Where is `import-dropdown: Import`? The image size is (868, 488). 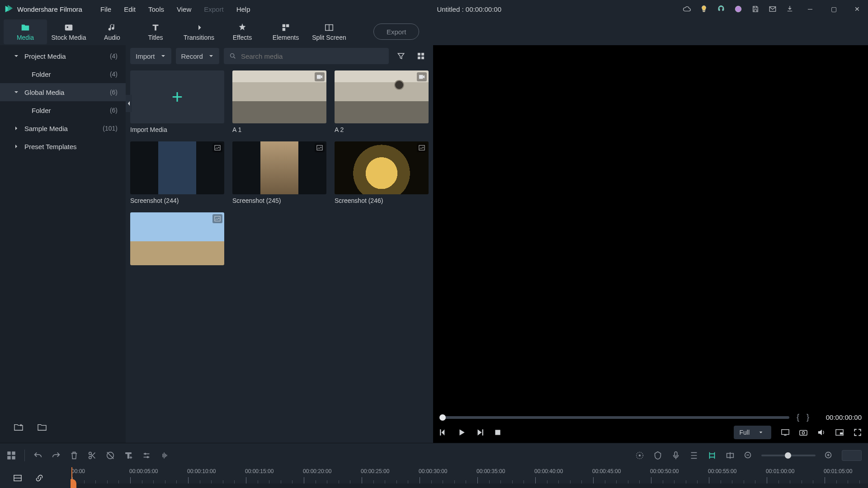
import-dropdown: Import is located at coordinates (151, 56).